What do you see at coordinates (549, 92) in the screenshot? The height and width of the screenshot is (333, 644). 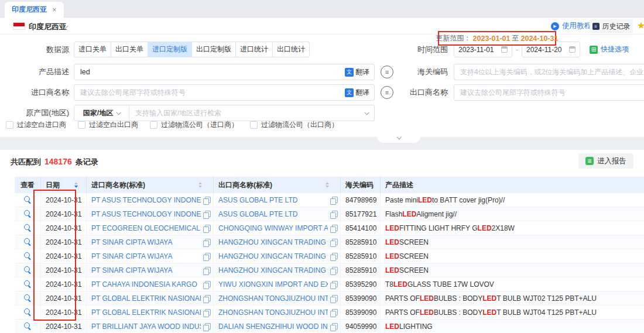 I see `exporter-input: 建议去除公司尾部字符或特殊符号` at bounding box center [549, 92].